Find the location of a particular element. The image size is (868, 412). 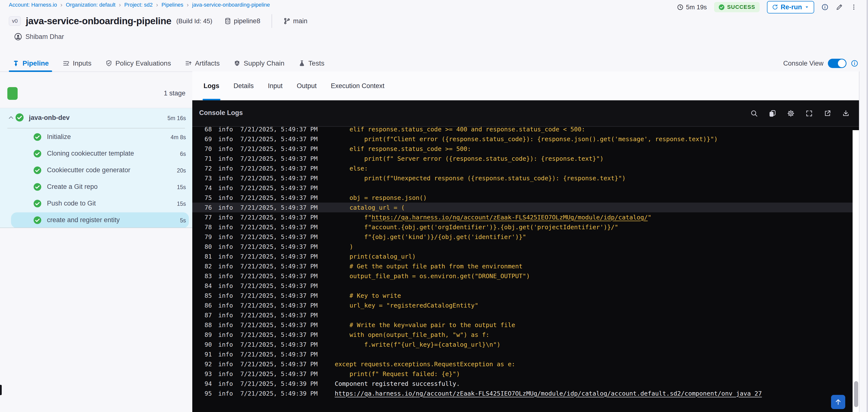

user-row: Shibam Dhar is located at coordinates (39, 37).